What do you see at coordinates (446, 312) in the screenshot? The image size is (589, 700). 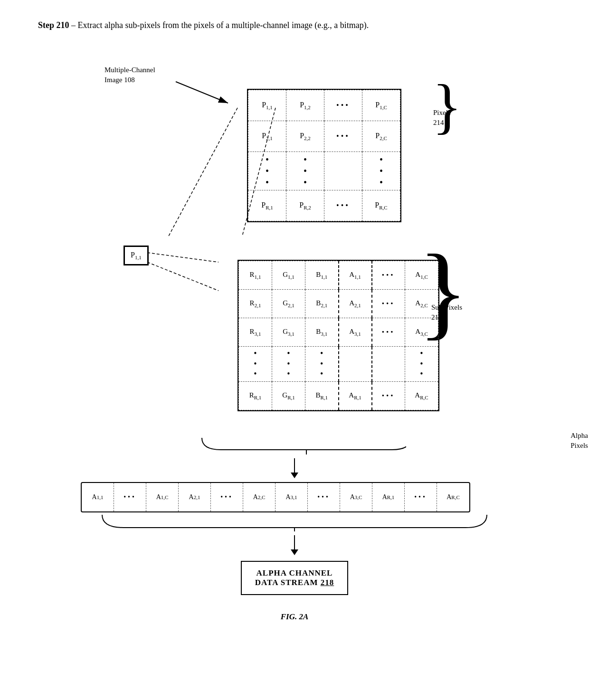 I see `sub-pixels-label: Sub-Pixels216` at bounding box center [446, 312].